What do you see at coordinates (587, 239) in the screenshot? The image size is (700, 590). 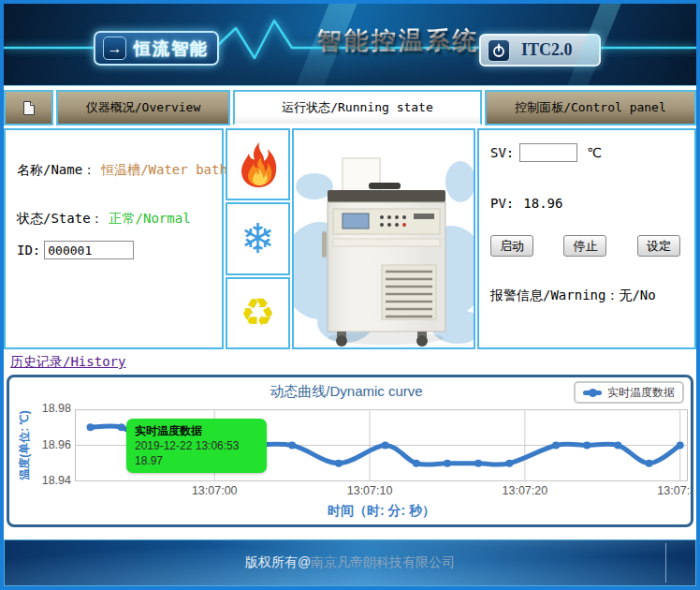 I see `control-panel: SV:℃ PV:18.96 启动 停止 设定 报警信息/Warning：无/No` at bounding box center [587, 239].